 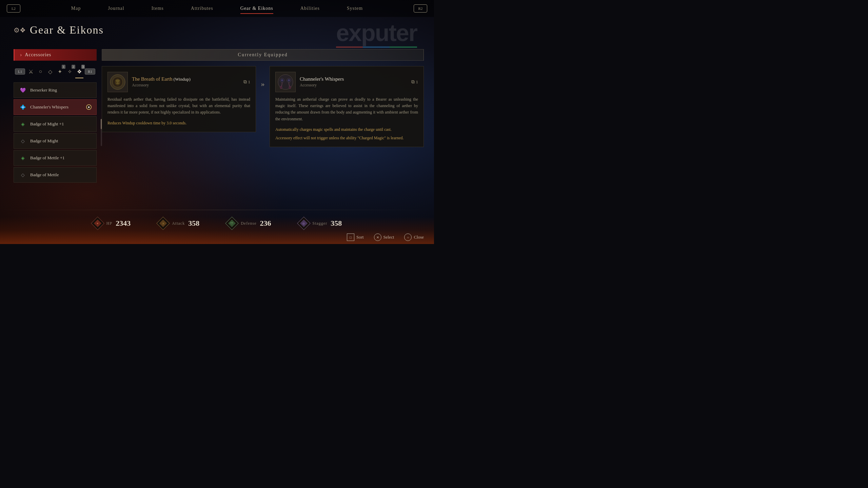 I want to click on current-item-description: Residual earth aether that, having faile…, so click(x=179, y=106).